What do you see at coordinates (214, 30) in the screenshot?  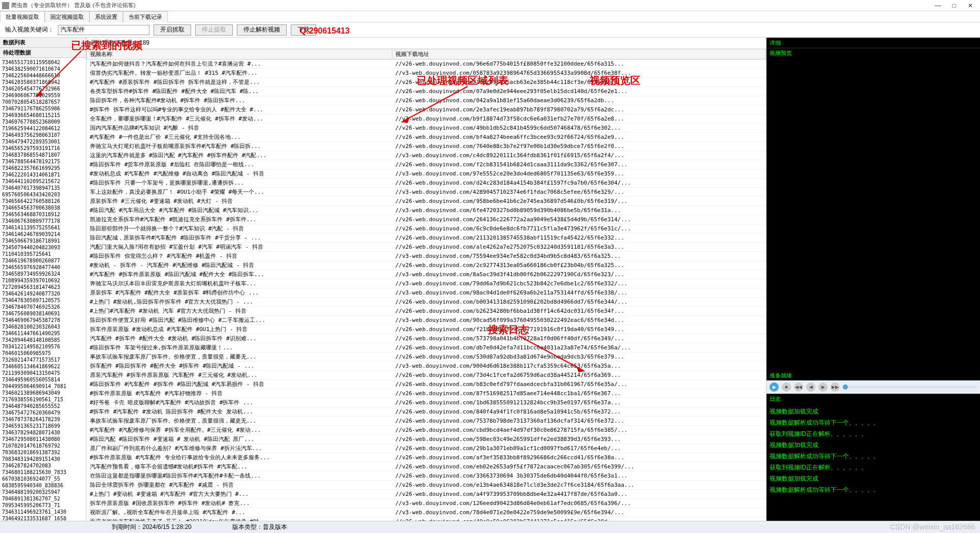 I see `stop-button: 停止提取` at bounding box center [214, 30].